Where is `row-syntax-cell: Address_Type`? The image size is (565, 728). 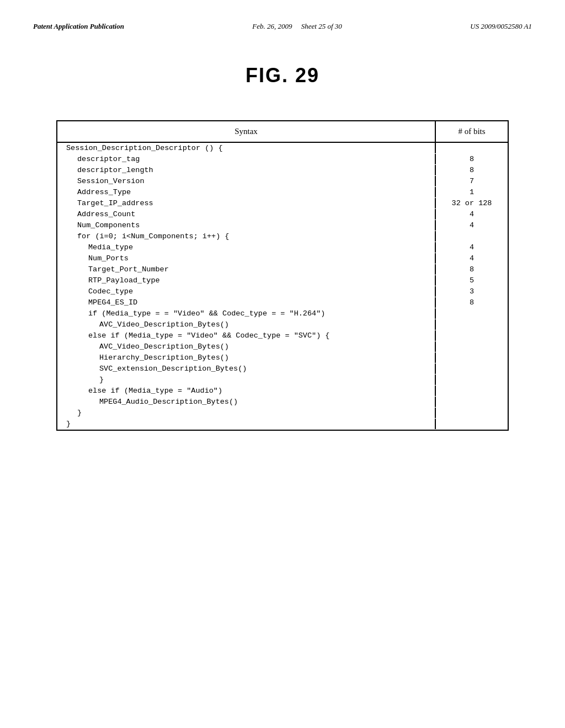
row-syntax-cell: Address_Type is located at coordinates (247, 192).